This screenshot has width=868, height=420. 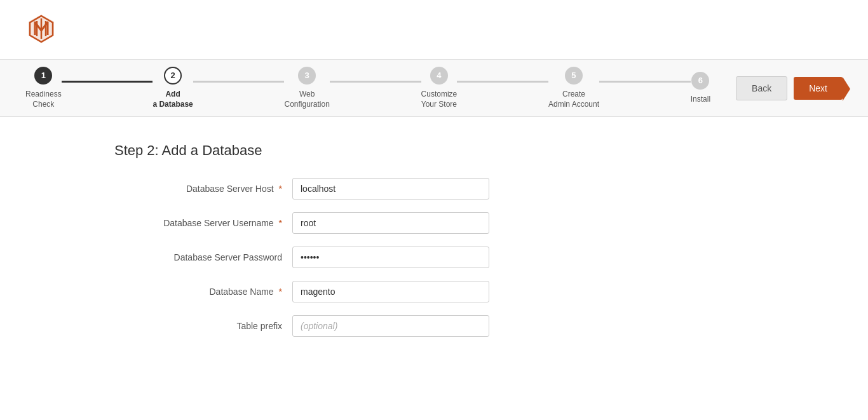 I want to click on wizard-nav: Back Next, so click(x=789, y=88).